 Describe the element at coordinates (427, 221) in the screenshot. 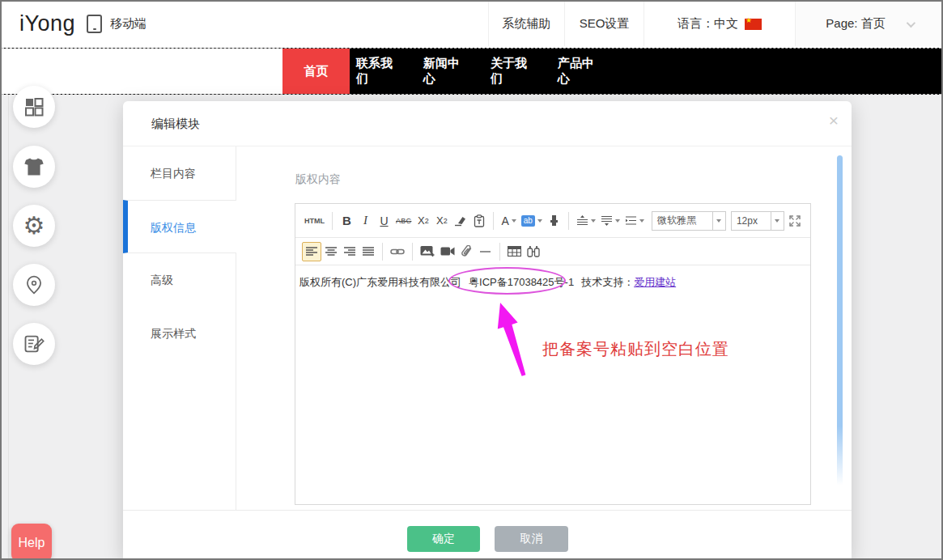

I see `superscript-exp: 2` at that location.